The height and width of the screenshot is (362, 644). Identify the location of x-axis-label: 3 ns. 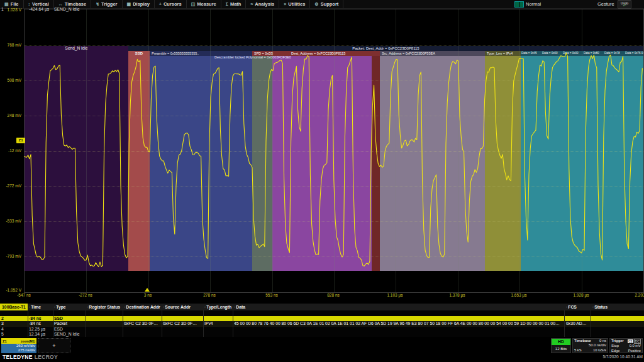
(148, 295).